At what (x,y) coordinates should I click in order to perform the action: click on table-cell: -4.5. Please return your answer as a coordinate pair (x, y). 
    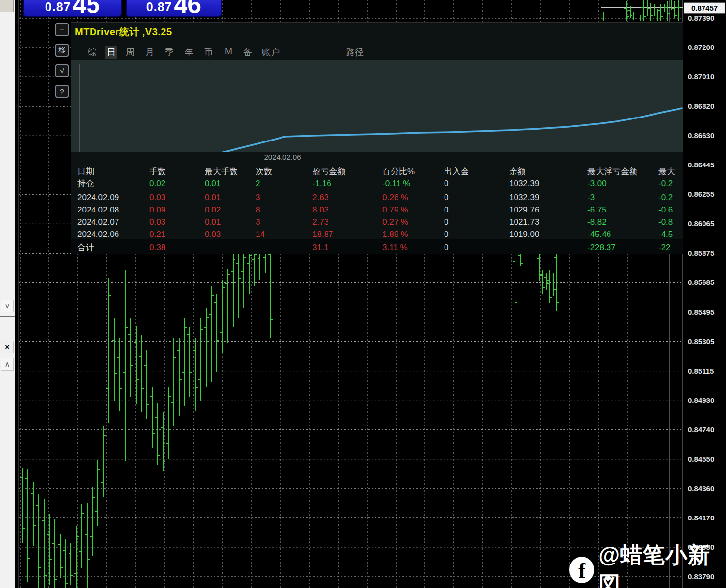
    Looking at the image, I should click on (666, 234).